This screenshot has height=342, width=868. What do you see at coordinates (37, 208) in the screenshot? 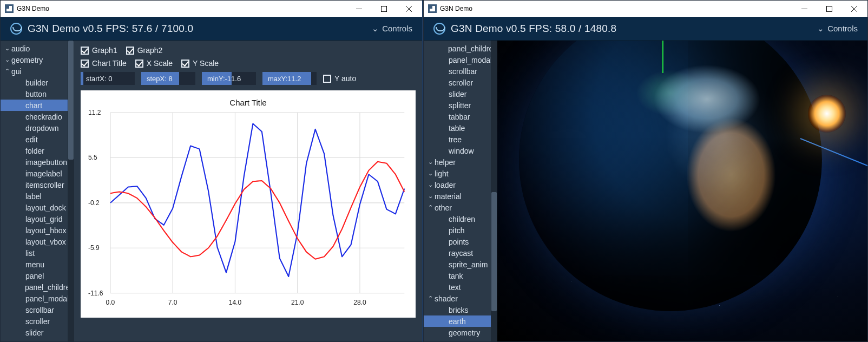
I see `tree-item-layout_dock: layout_dock` at bounding box center [37, 208].